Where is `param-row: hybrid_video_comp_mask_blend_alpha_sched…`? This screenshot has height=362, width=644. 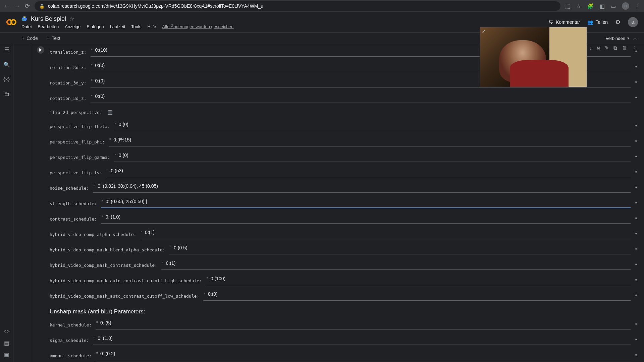
param-row: hybrid_video_comp_mask_blend_alpha_sched… is located at coordinates (343, 250).